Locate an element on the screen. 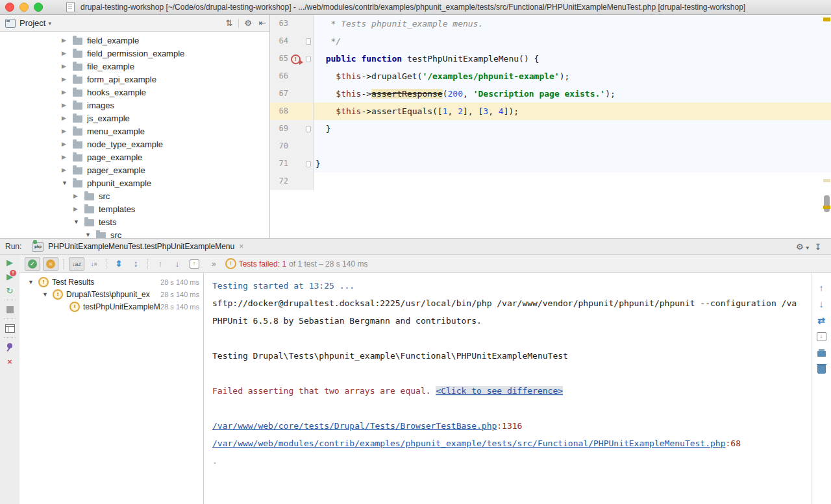 The image size is (831, 504). editor-line: 65! public function testPhpUnitExampleMe… is located at coordinates (551, 58).